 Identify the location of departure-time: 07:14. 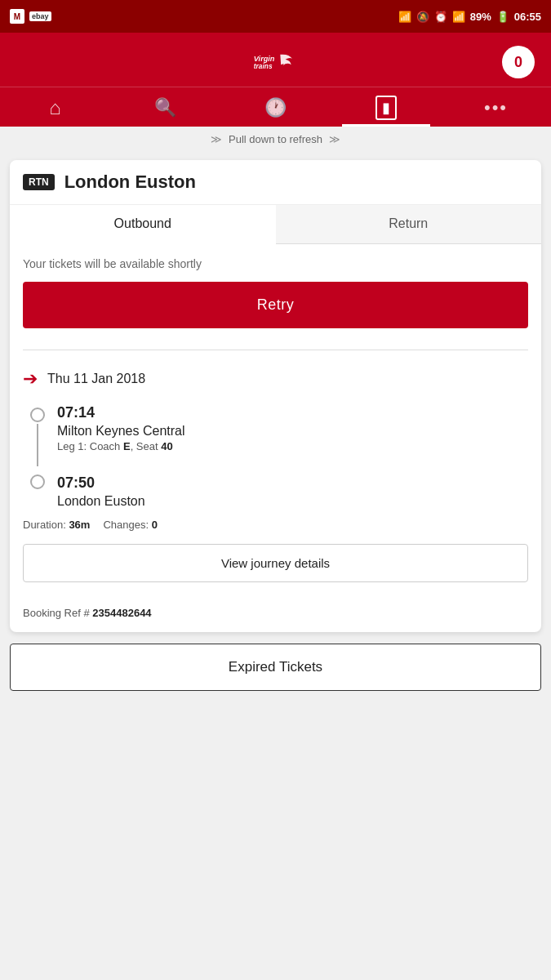
(292, 413).